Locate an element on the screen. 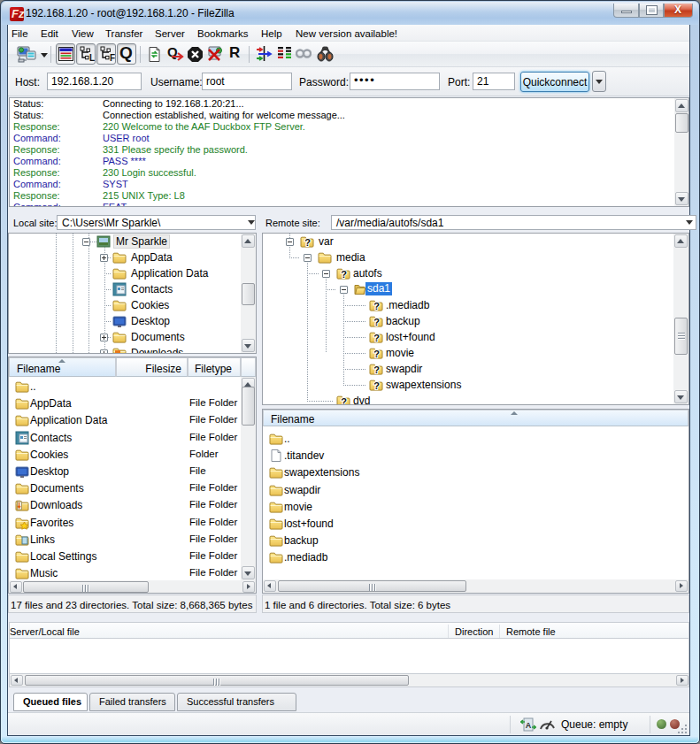  svg-text: F is located at coordinates (112, 58).